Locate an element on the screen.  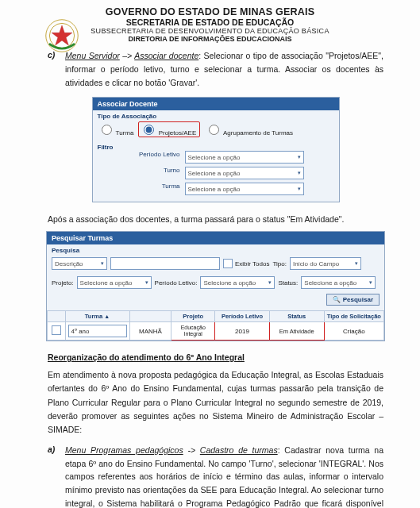
exibir-todos-checkbox: Exibir Todos is located at coordinates (246, 264).